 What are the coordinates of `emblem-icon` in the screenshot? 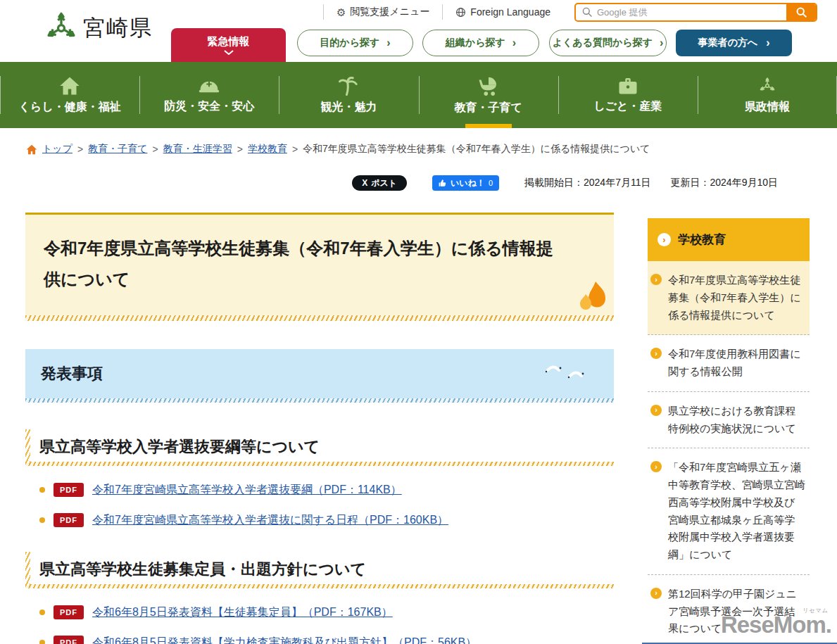 It's located at (767, 86).